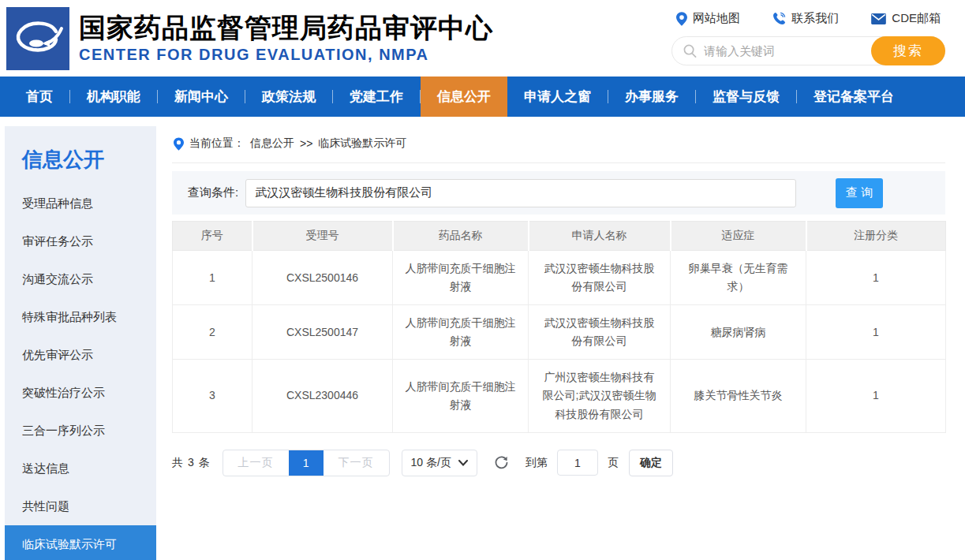 The image size is (965, 560). What do you see at coordinates (682, 19) in the screenshot?
I see `map-pin-icon` at bounding box center [682, 19].